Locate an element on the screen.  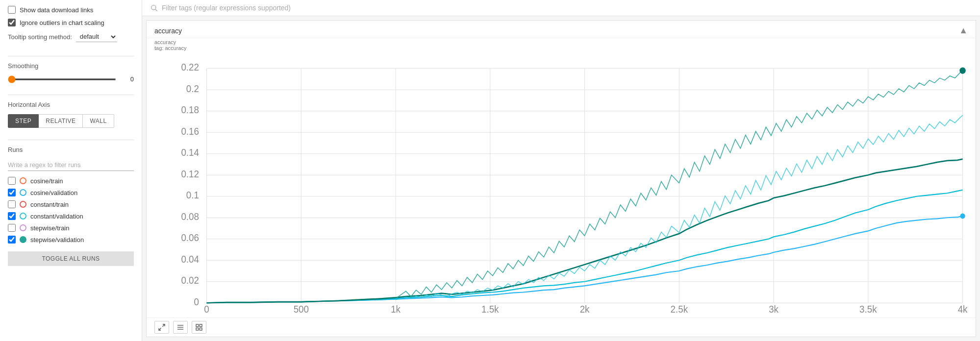
svg-text: 3k is located at coordinates (774, 309).